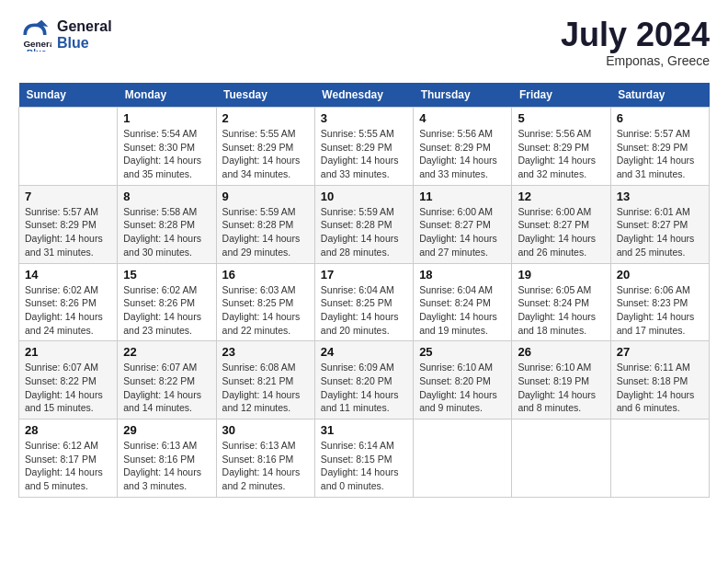 The height and width of the screenshot is (563, 728). I want to click on day-cell: 14Sunrise: 6:02 AM Sunset: 8:26 PM Dayli…, so click(68, 302).